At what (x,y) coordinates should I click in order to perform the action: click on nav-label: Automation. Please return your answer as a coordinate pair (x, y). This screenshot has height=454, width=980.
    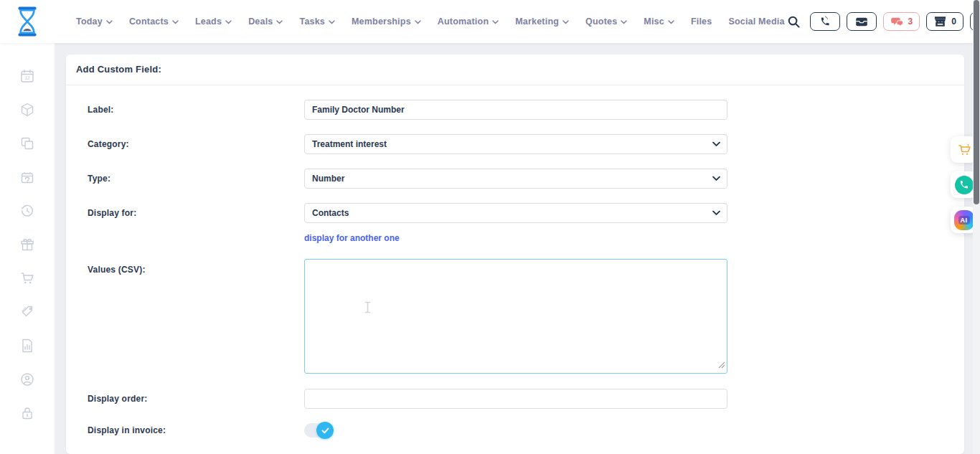
    Looking at the image, I should click on (463, 22).